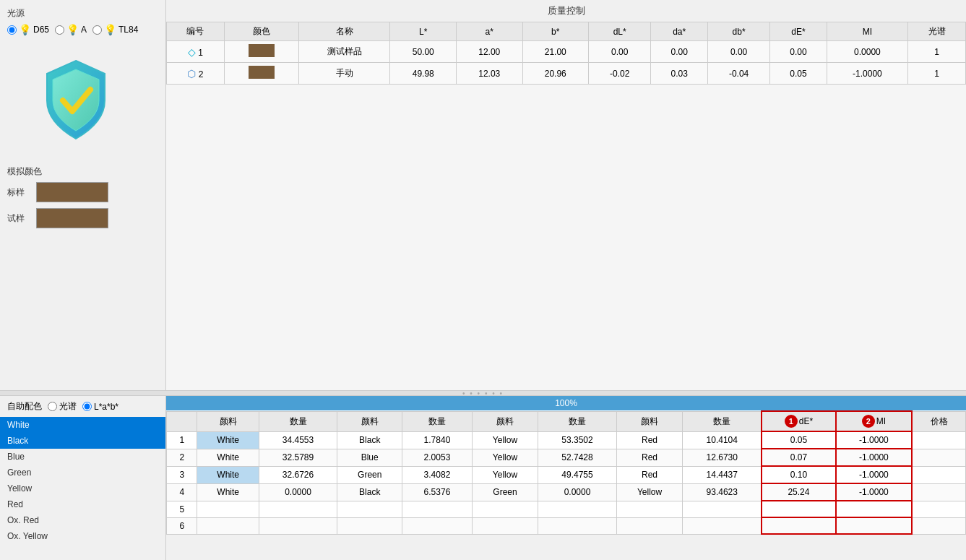 This screenshot has width=966, height=560. I want to click on fh-price: 价格, so click(939, 421).